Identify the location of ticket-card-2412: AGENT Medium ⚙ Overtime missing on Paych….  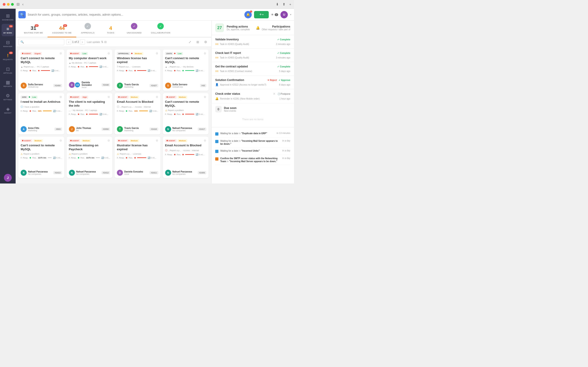
(89, 157).